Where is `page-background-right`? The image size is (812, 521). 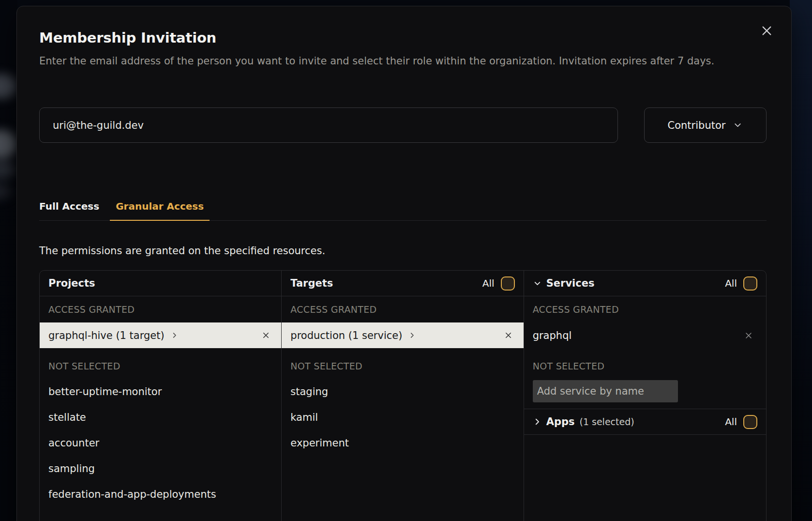
page-background-right is located at coordinates (801, 260).